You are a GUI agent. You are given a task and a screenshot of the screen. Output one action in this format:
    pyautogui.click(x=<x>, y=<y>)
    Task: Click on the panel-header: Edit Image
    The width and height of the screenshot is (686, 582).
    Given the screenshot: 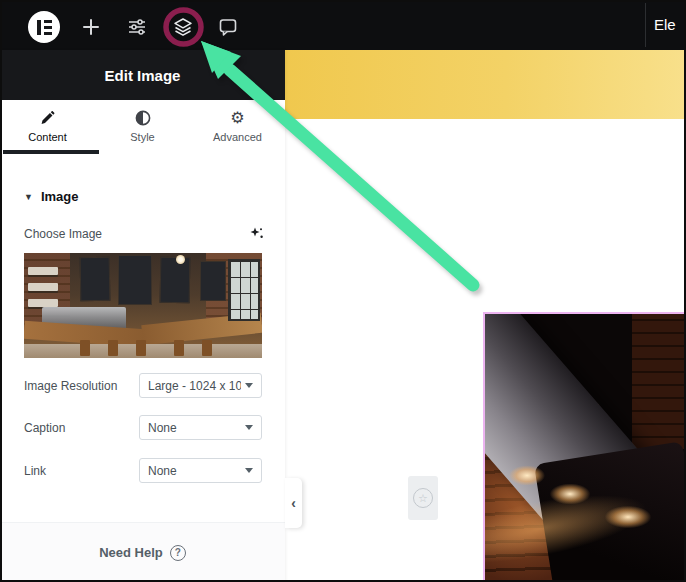 What is the action you would take?
    pyautogui.click(x=142, y=75)
    